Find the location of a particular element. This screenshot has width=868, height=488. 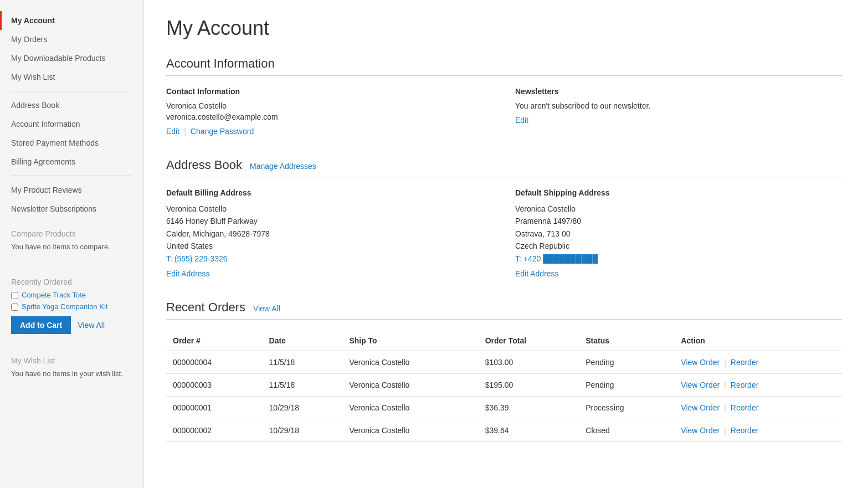

order-total-cell: $36.39 is located at coordinates (529, 408).